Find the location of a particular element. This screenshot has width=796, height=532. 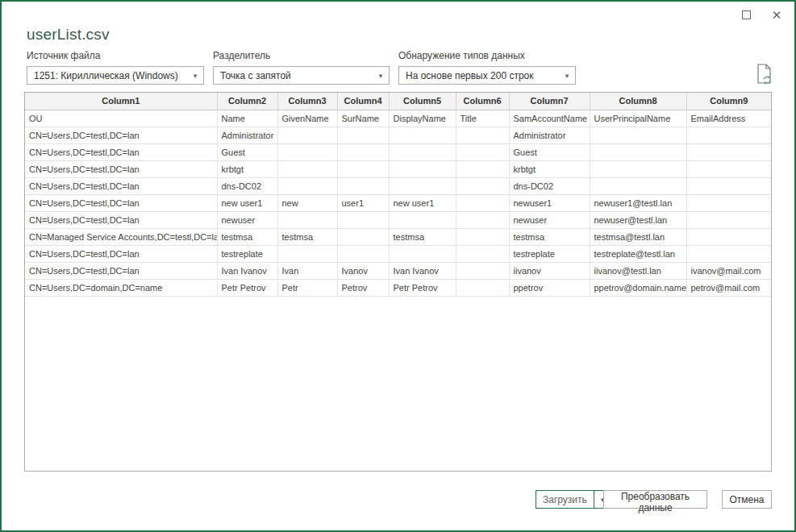

file-origin-value: 1251: Кириллическая (Windows) is located at coordinates (107, 76).